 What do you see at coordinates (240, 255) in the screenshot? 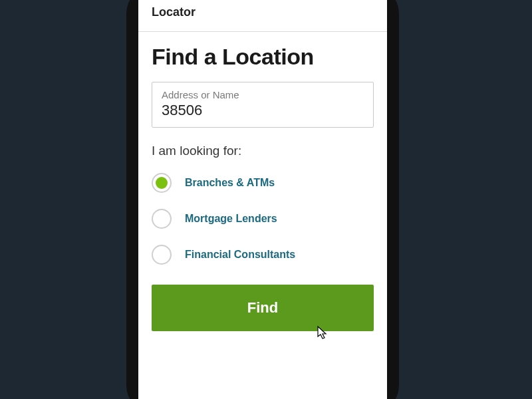
I see `option-label: Financial Consultants` at bounding box center [240, 255].